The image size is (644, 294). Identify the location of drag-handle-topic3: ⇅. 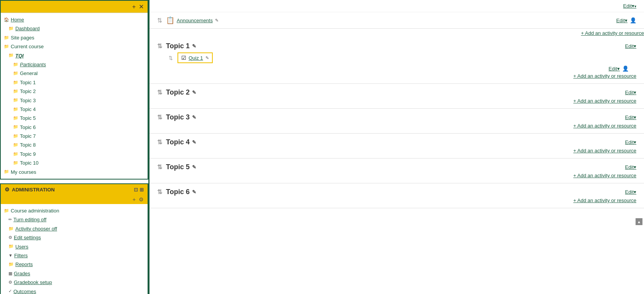
(159, 117).